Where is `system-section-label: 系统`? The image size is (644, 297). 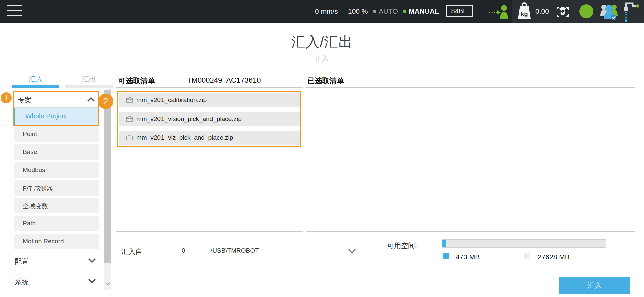
system-section-label: 系统 is located at coordinates (22, 282).